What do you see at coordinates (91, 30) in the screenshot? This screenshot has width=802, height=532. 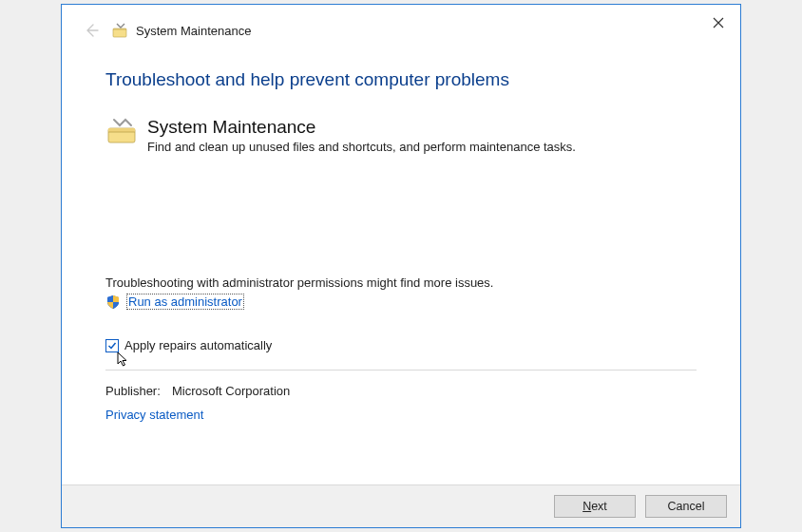 I see `back-button` at bounding box center [91, 30].